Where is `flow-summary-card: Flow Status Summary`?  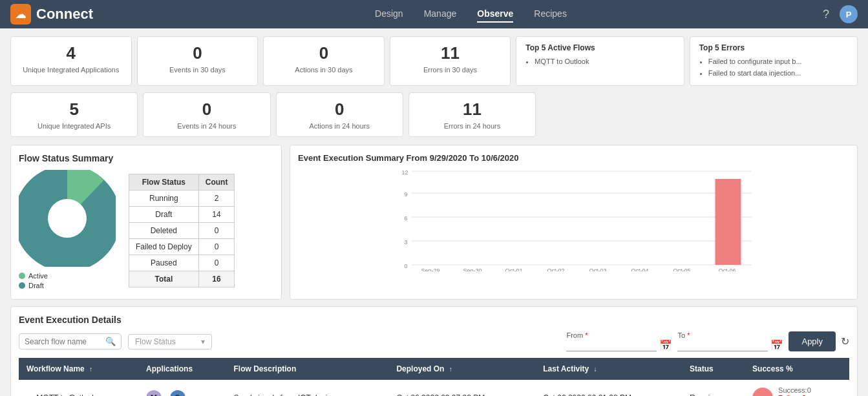 flow-summary-card: Flow Status Summary is located at coordinates (146, 222).